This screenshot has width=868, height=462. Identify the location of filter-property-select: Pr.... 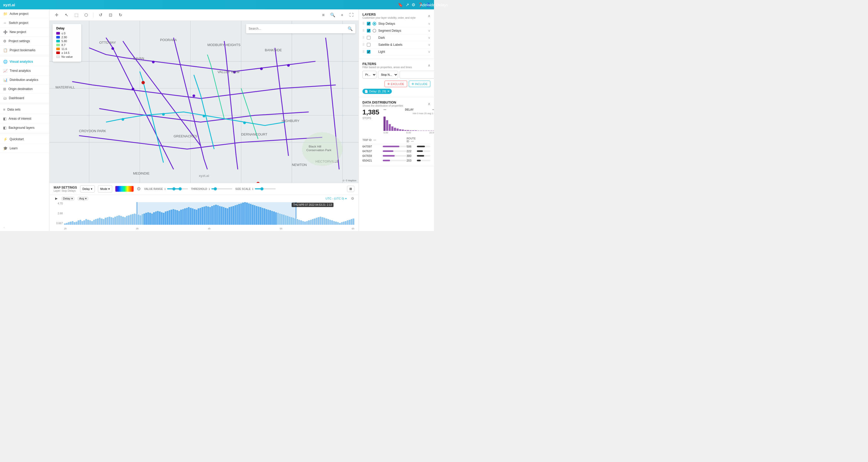
(369, 75).